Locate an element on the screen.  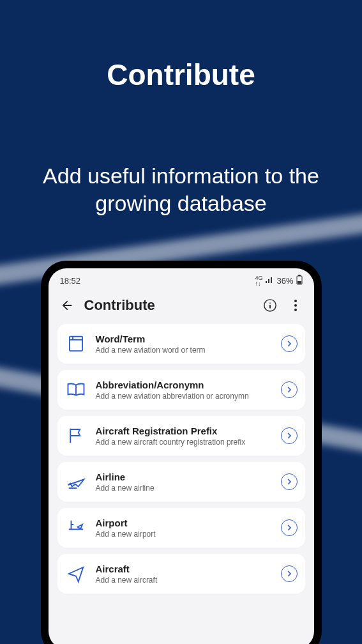
list-item-title: Airport is located at coordinates (184, 523).